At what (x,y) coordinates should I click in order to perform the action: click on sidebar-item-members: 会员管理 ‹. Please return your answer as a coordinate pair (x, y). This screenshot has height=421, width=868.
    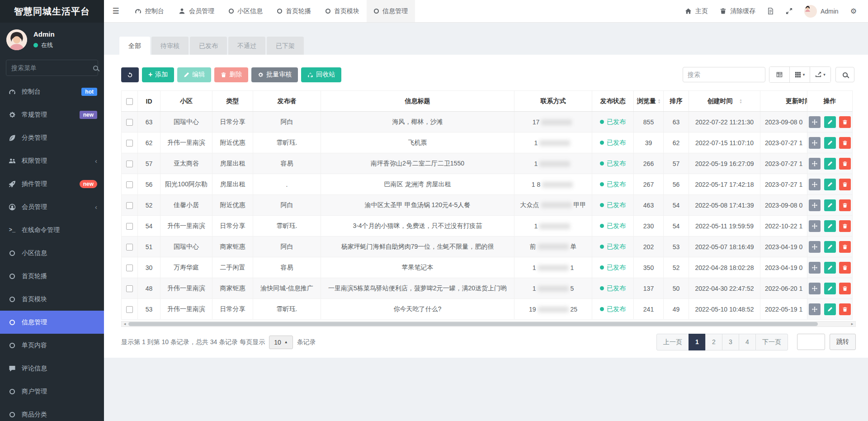
    Looking at the image, I should click on (52, 207).